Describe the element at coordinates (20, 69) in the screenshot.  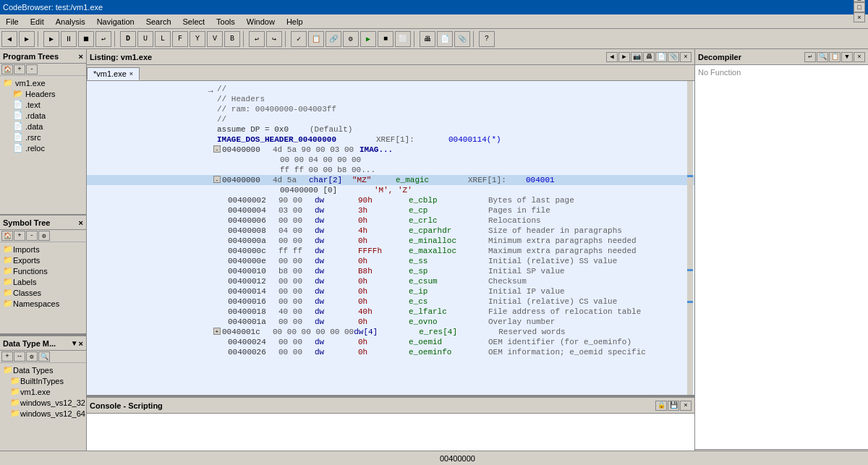
I see `pt-btn2: +` at that location.